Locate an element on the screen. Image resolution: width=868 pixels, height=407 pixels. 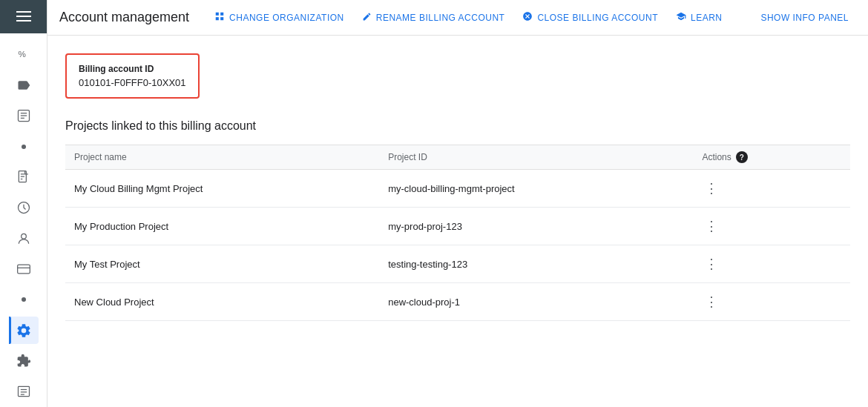
sidebar-item-payment is located at coordinates (24, 268).